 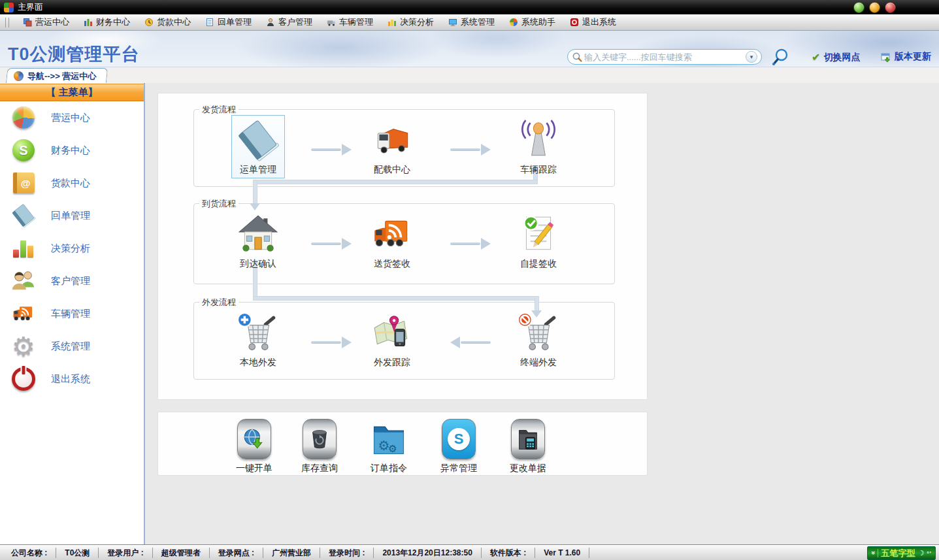 I want to click on ime-name: 五笔字型, so click(x=898, y=553).